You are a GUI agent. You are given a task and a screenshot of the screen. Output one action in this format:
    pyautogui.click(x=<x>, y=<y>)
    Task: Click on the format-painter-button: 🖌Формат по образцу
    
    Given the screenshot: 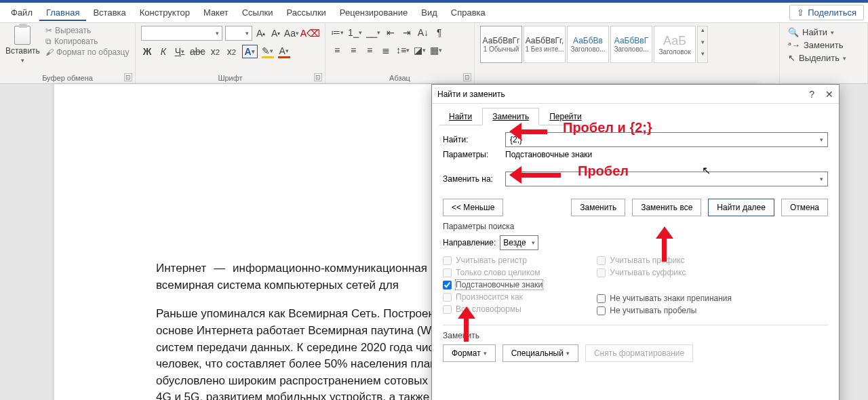 What is the action you would take?
    pyautogui.click(x=87, y=52)
    